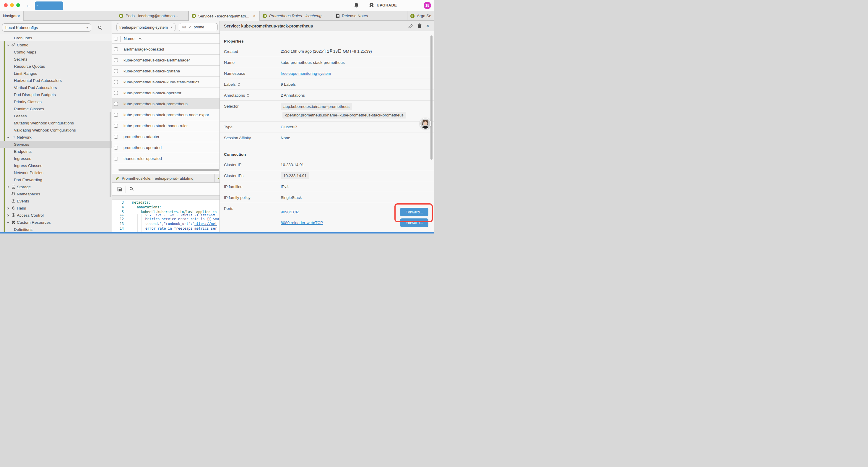 The image size is (868, 467). Describe the element at coordinates (56, 173) in the screenshot. I see `sidebar-item-network-policies: Network Policies` at that location.